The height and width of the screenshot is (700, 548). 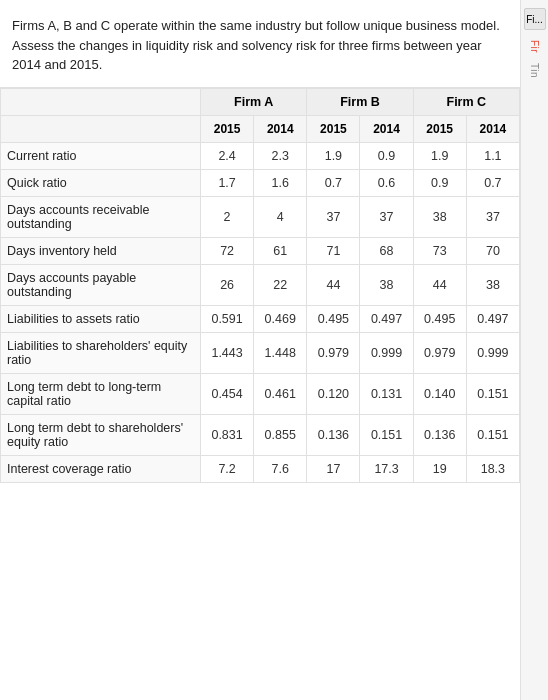 I want to click on cell-value: 1.6, so click(x=280, y=182).